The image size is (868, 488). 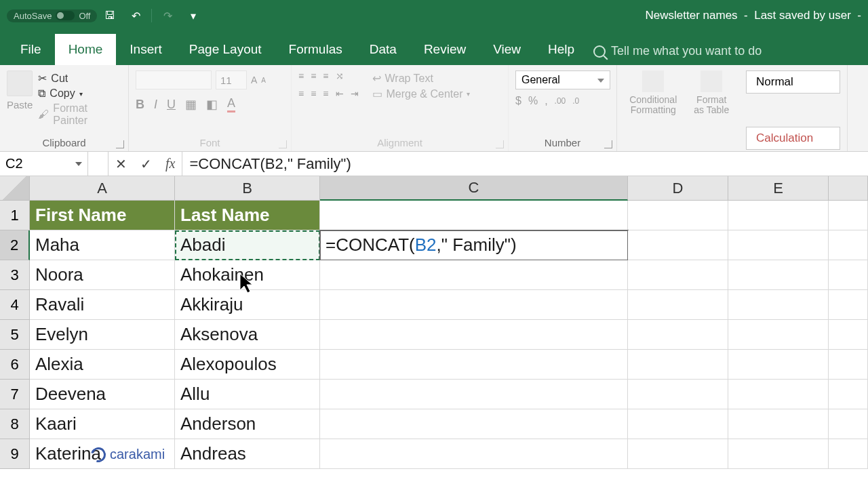 I want to click on cell-F9, so click(x=848, y=454).